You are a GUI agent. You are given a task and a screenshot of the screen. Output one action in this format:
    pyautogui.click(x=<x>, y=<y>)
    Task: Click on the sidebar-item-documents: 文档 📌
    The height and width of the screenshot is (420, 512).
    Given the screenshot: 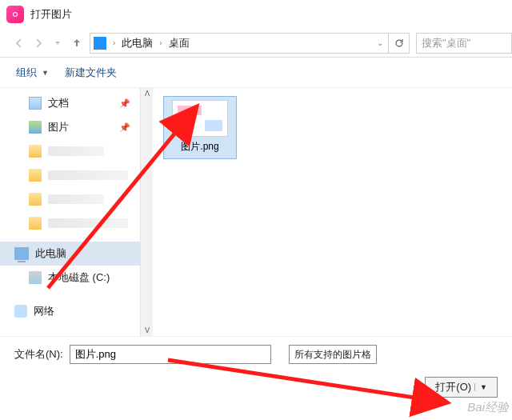 What is the action you would take?
    pyautogui.click(x=70, y=103)
    